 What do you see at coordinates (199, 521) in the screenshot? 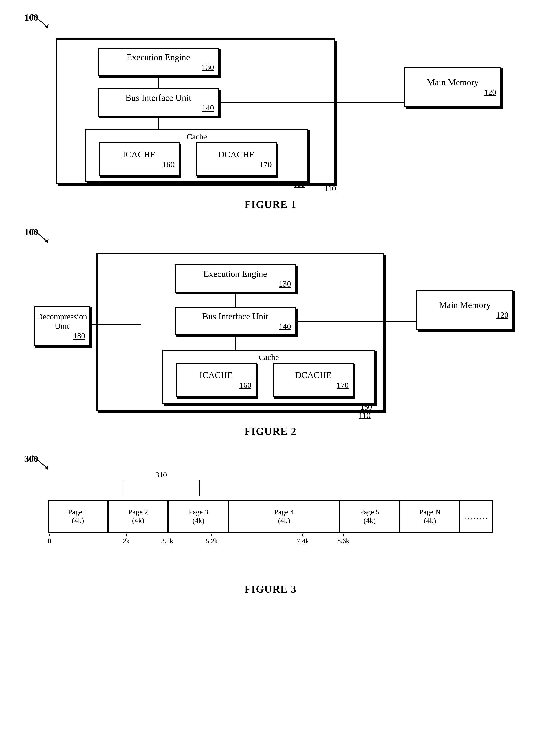
I see `page-3-size: (4k)` at bounding box center [199, 521].